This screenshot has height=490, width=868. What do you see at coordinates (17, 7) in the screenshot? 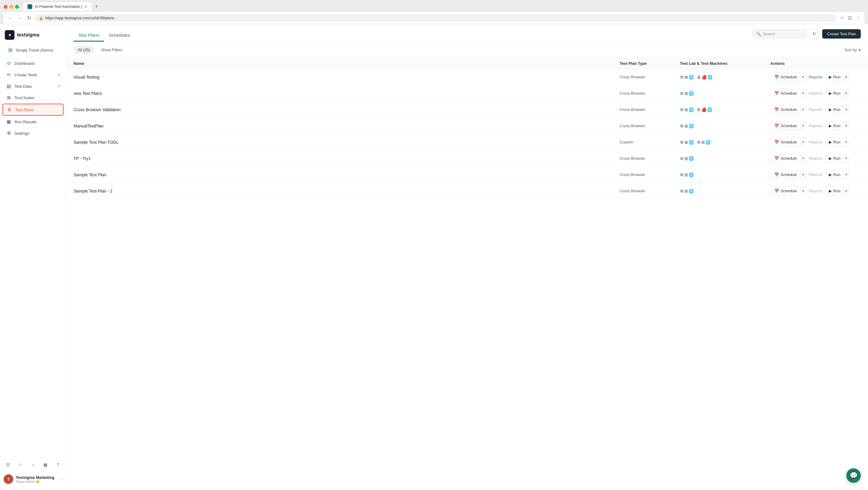
I see `traffic-green` at bounding box center [17, 7].